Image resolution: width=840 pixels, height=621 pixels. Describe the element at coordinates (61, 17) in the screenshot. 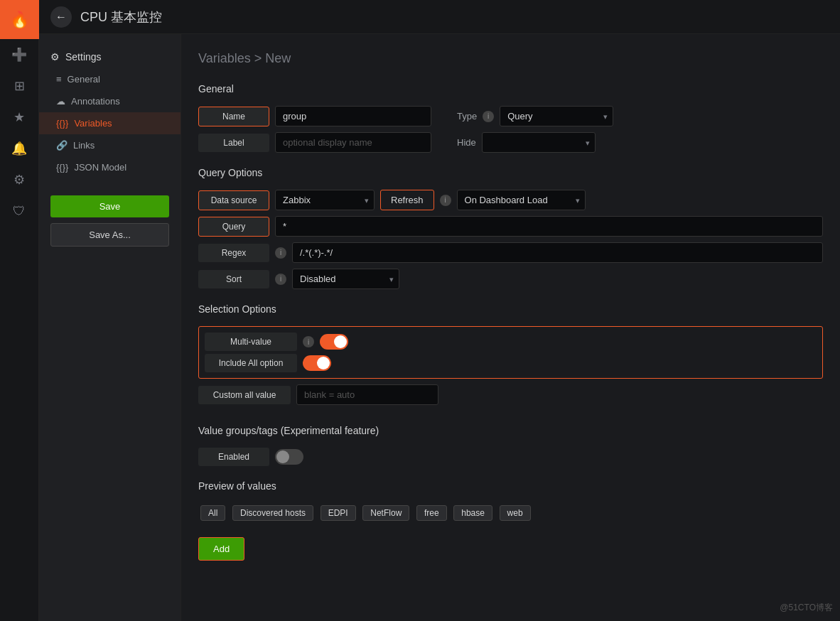

I see `back-button: ←` at that location.